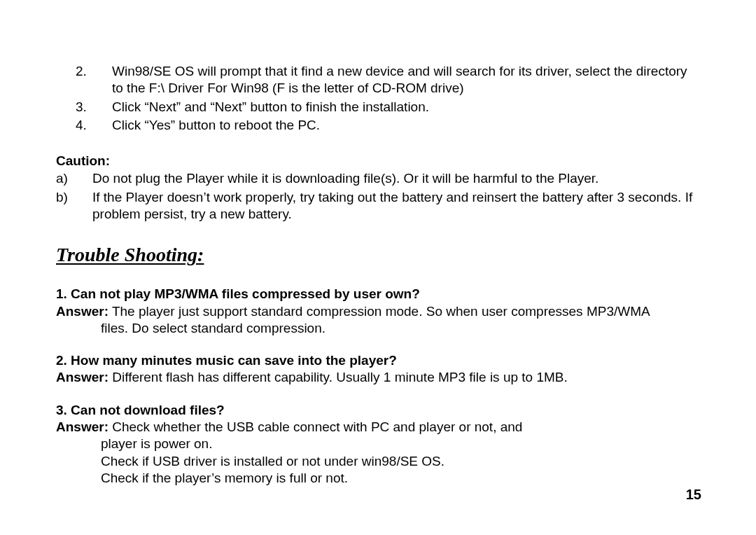  I want to click on qa-question: 3. Can not download files?, so click(378, 410).